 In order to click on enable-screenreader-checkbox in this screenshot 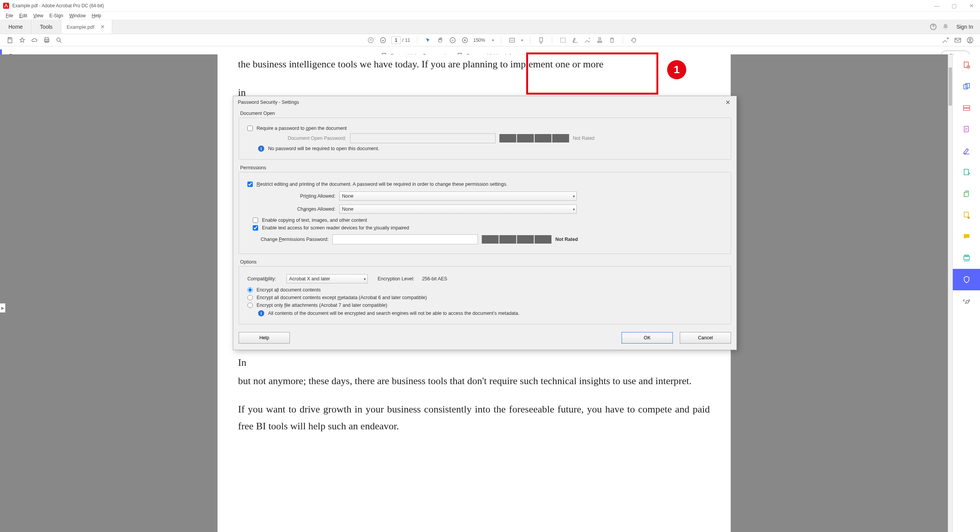, I will do `click(255, 228)`.